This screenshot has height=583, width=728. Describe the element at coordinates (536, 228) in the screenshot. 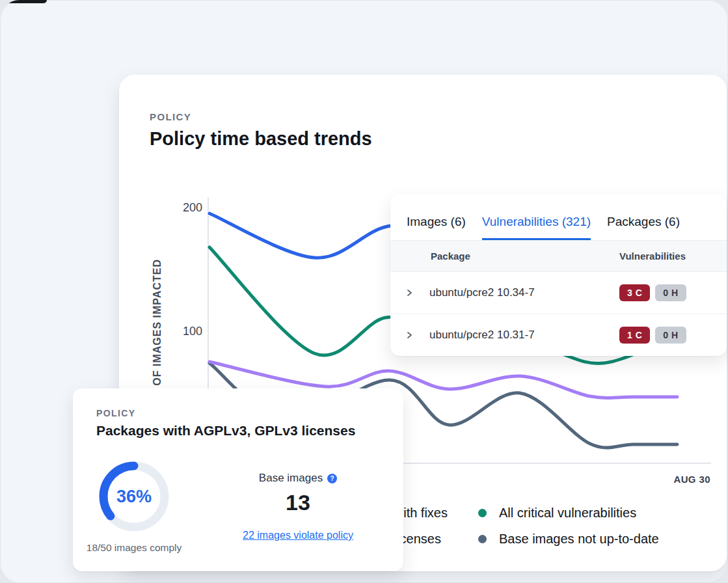

I see `tab-vulnerabilities: Vulnerabilities (321)` at that location.